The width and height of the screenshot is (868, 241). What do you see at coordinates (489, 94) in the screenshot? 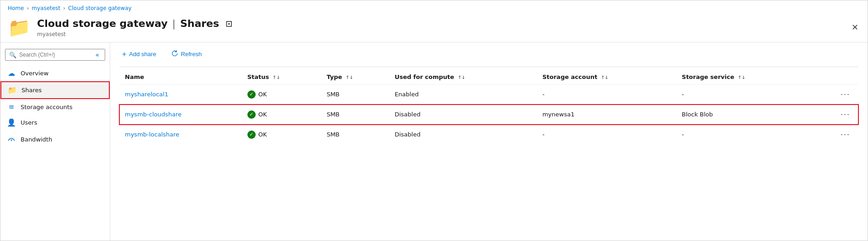
I see `table-row: mysharelocal1✓OKSMBEnabled--···` at bounding box center [489, 94].